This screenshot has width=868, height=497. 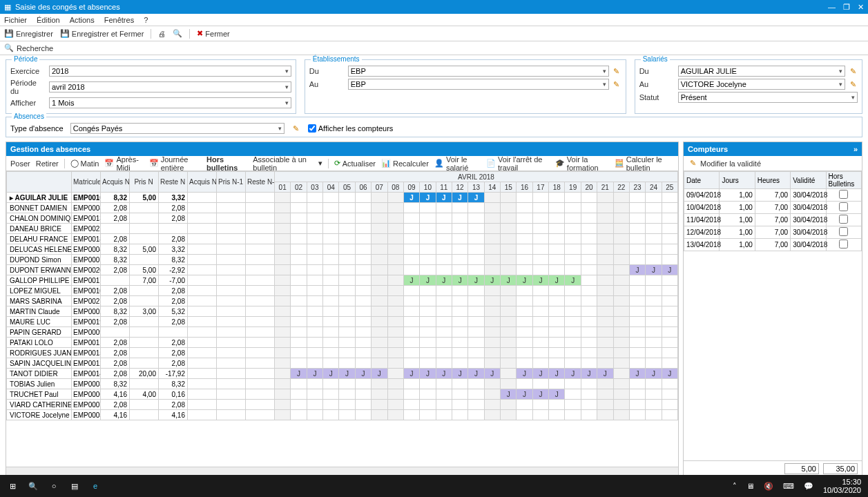 What do you see at coordinates (773, 245) in the screenshot?
I see `counter-row: 13/04/20181,007,0030/04/2018` at bounding box center [773, 245].